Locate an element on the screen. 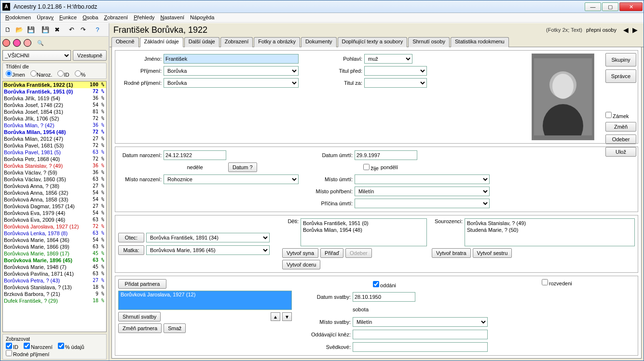  new-file-icon: 🗋 is located at coordinates (8, 30).